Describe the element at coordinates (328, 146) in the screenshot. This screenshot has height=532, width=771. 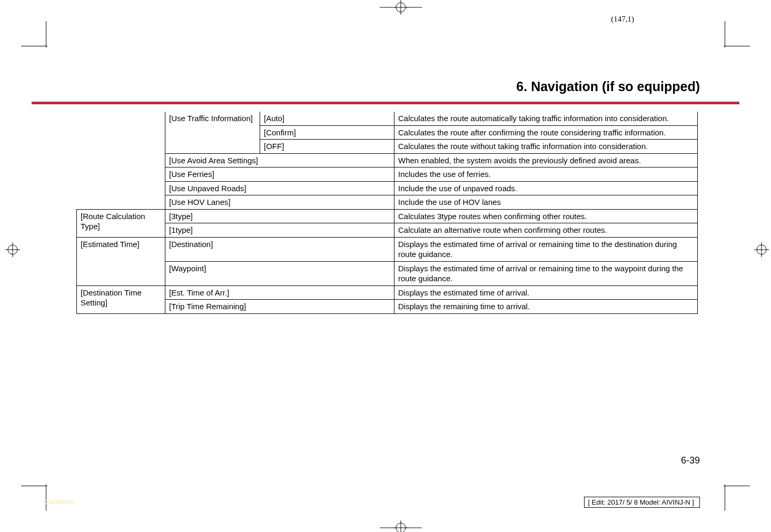
I see `setting-option-cell: [OFF]` at that location.